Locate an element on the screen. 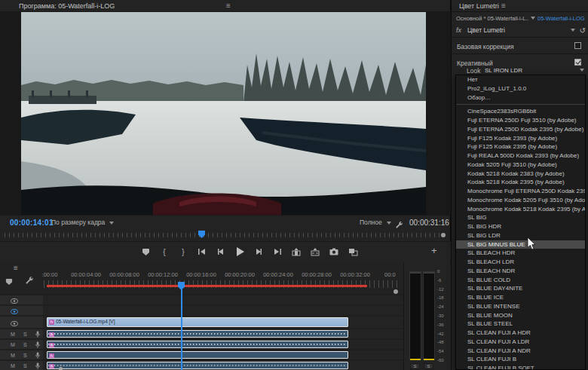  look-option-label: Обзор… is located at coordinates (479, 98).